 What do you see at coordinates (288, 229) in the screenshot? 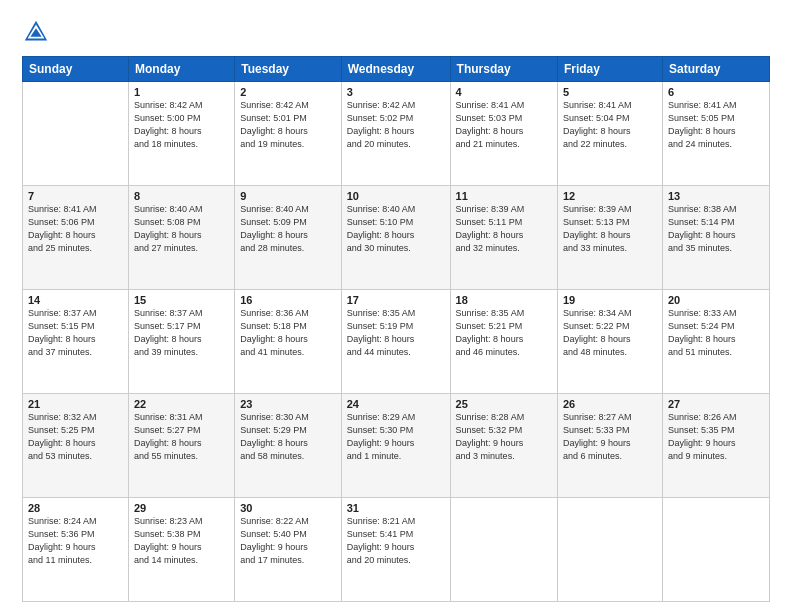
I see `day-info: Sunrise: 8:40 AMSunset: 5:09 PMDaylight:…` at bounding box center [288, 229].